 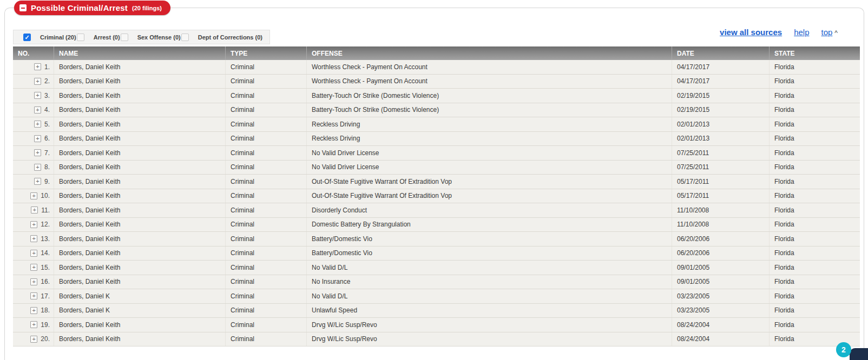 What do you see at coordinates (147, 8) in the screenshot?
I see `section-filing-count: (20 filings)` at bounding box center [147, 8].